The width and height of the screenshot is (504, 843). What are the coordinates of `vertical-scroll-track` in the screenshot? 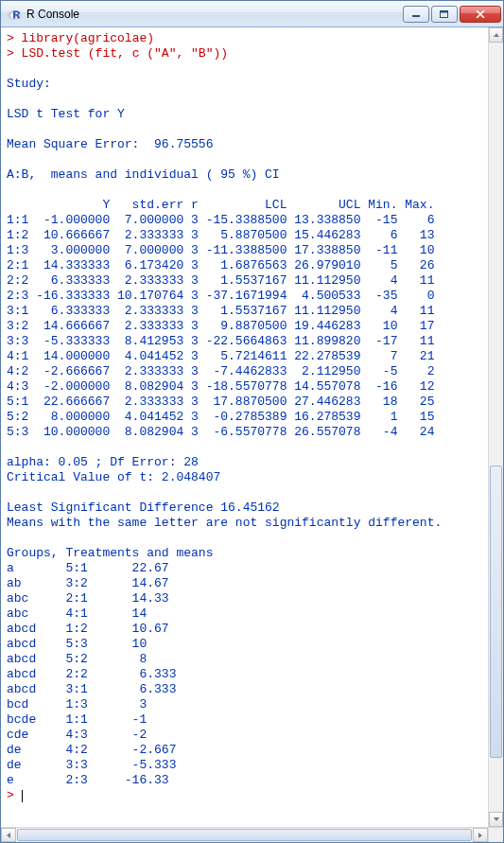 It's located at (495, 428).